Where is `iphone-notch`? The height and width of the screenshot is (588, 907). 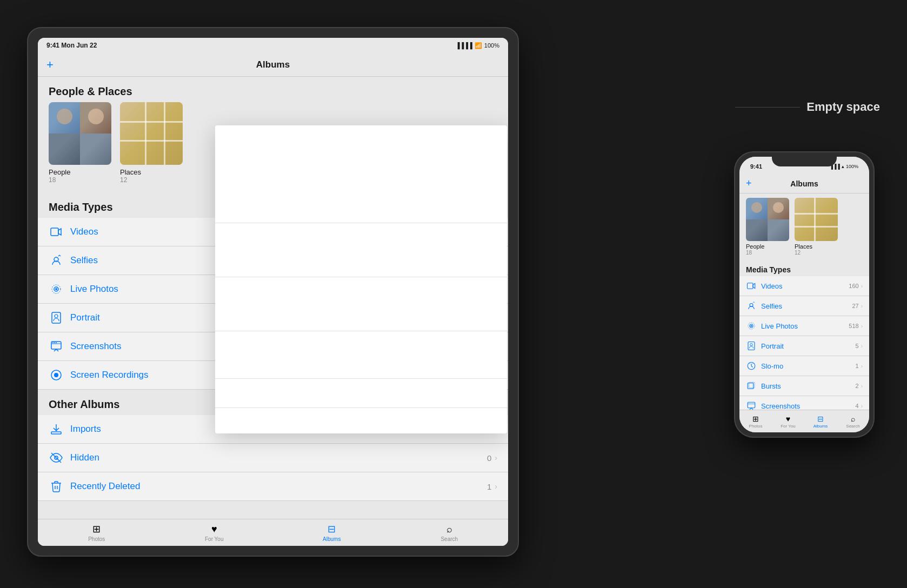 iphone-notch is located at coordinates (804, 159).